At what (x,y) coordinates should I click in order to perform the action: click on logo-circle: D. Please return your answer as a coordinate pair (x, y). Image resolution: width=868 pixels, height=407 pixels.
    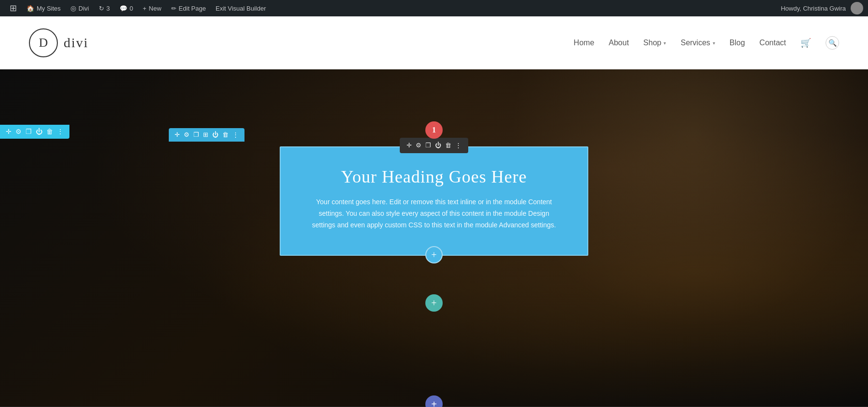
    Looking at the image, I should click on (43, 43).